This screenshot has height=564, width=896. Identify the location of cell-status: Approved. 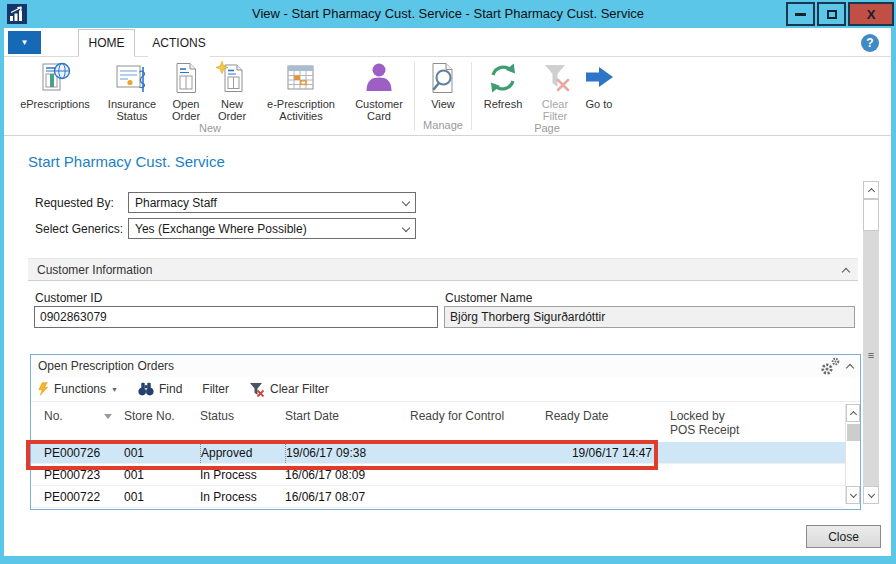
(242, 452).